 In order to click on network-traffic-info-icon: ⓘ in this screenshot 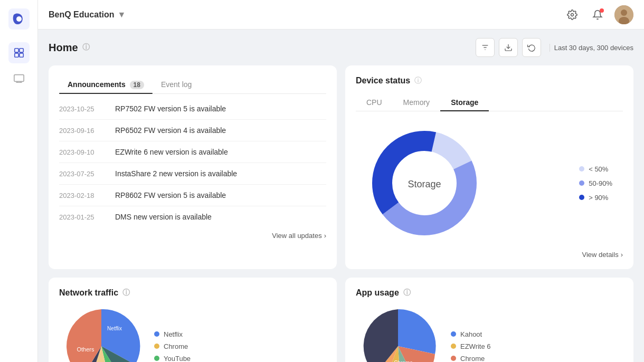, I will do `click(126, 293)`.